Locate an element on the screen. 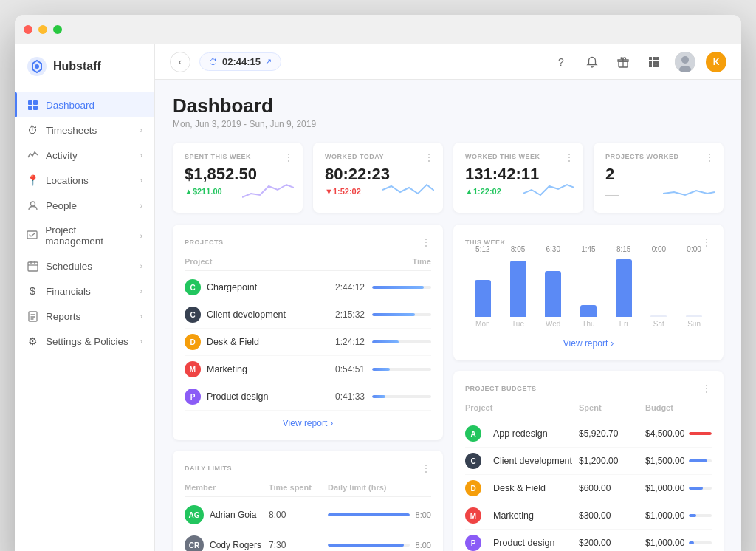  maximize-button is located at coordinates (58, 30).